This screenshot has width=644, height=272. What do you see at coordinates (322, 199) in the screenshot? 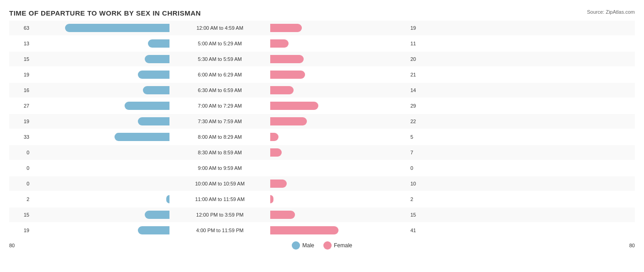
I see `chart-row: 2 11:00 AM to 11:59 AM 2` at bounding box center [322, 199].